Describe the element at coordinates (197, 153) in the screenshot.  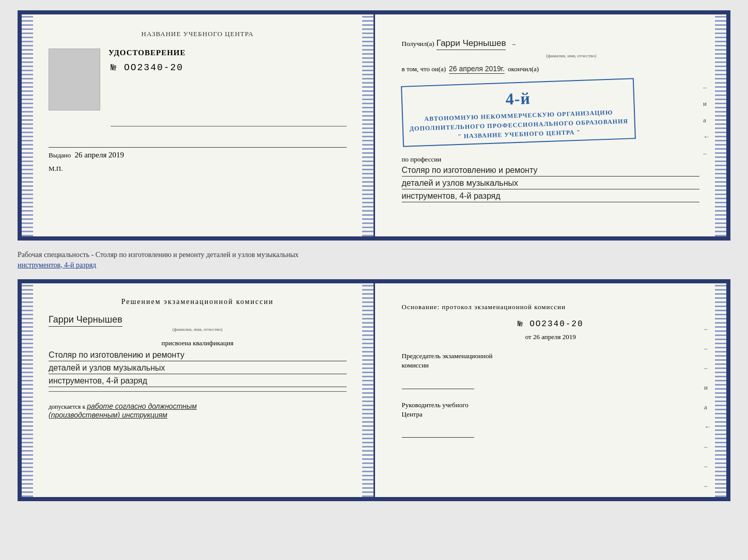
I see `vydano-line: Выдано 26 апреля 2019` at that location.